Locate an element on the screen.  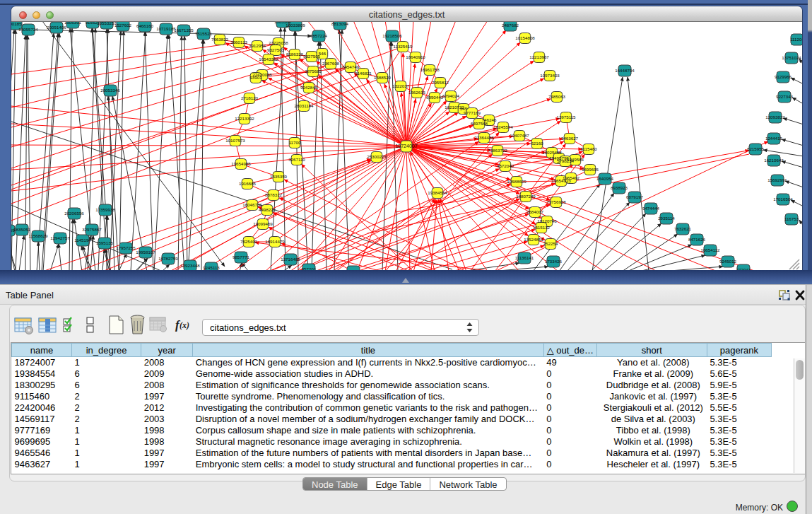
svg-text: 10654112 is located at coordinates (710, 250).